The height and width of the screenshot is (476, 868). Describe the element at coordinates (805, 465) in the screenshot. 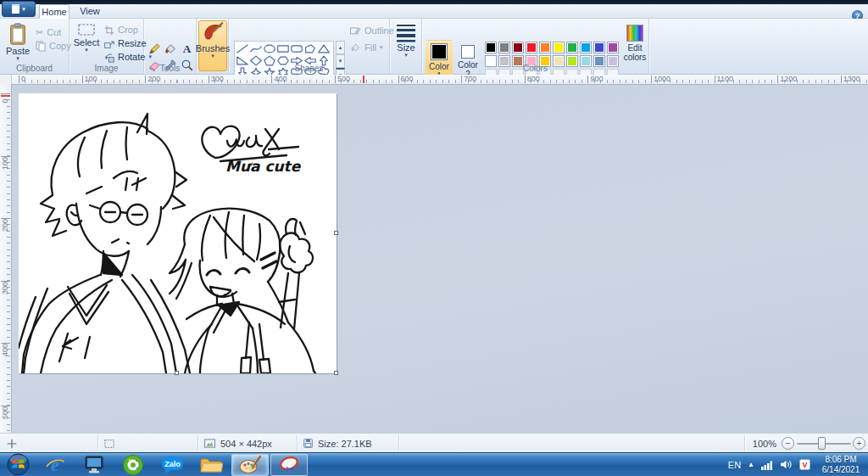

I see `unikey-icon: V` at that location.